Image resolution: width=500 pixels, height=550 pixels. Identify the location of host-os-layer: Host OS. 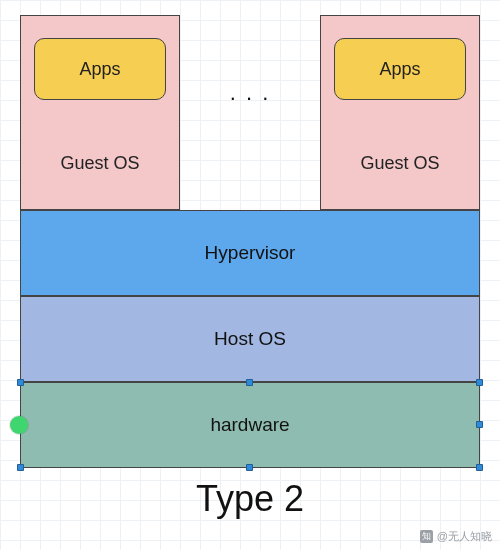
(250, 339).